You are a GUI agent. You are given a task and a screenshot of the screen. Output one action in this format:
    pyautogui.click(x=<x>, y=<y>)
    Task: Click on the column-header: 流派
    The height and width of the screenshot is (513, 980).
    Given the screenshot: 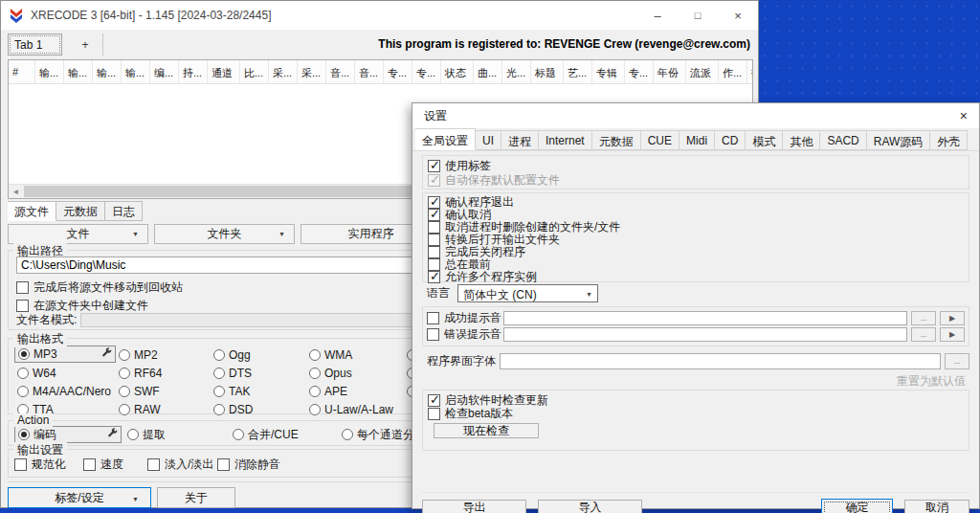 What is the action you would take?
    pyautogui.click(x=702, y=72)
    